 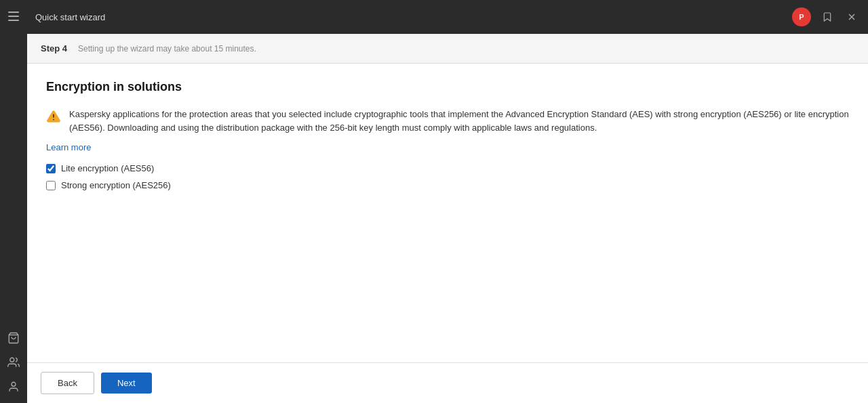 What do you see at coordinates (448, 17) in the screenshot?
I see `title-bar: Quick start wizard P` at bounding box center [448, 17].